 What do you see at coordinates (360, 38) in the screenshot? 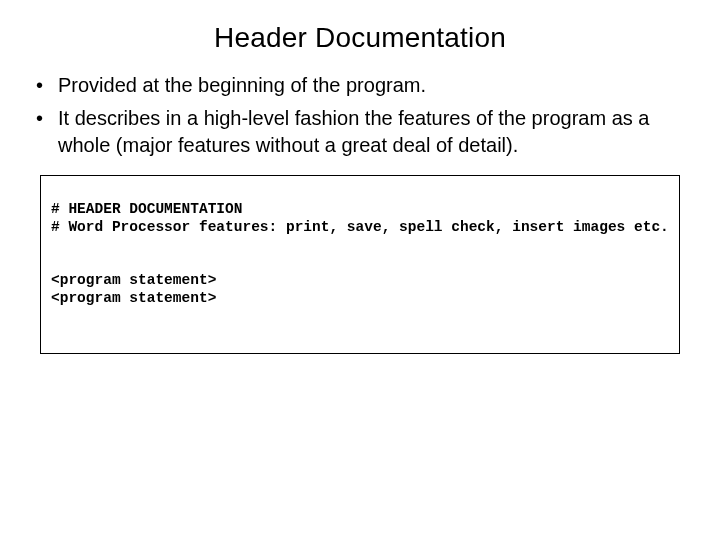
I see `slide-title: Header Documentation` at bounding box center [360, 38].